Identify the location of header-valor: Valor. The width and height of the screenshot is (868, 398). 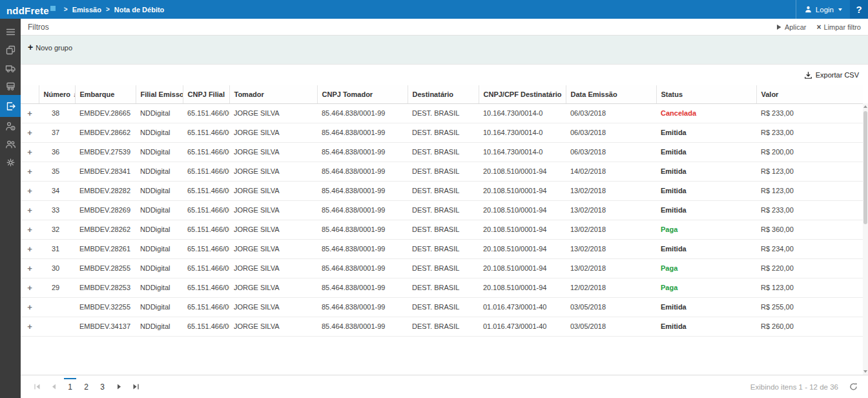
(810, 94).